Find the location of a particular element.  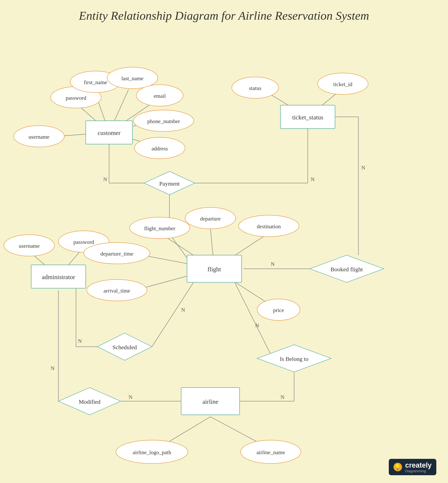

logo-sub: Diagramming is located at coordinates (418, 471).